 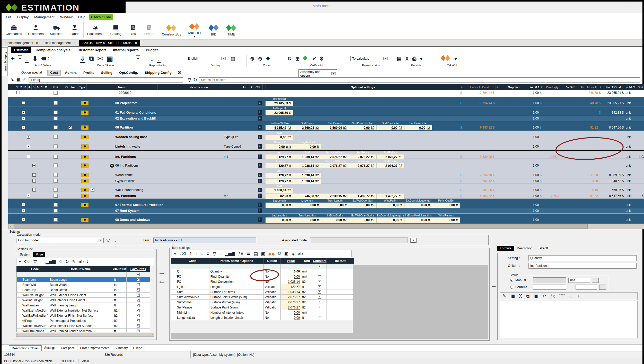 What do you see at coordinates (68, 348) in the screenshot?
I see `bottom-tab-cost-price: Cost price` at bounding box center [68, 348].